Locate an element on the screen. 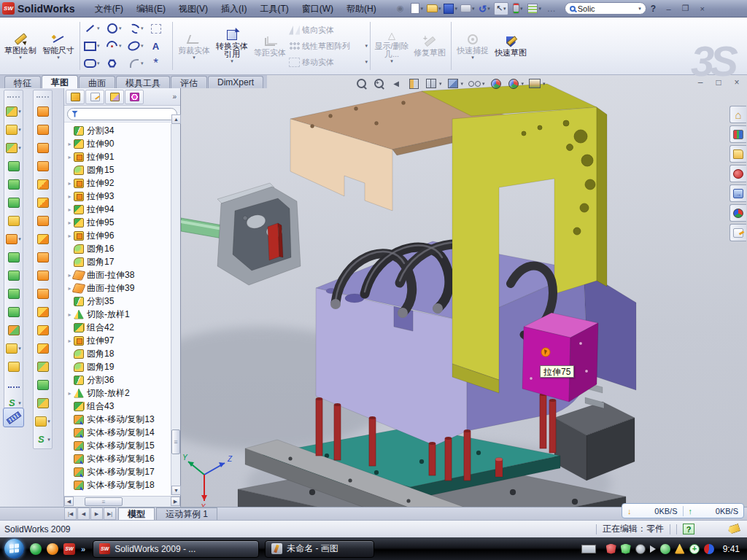  apply-scene-icon is located at coordinates (514, 83).